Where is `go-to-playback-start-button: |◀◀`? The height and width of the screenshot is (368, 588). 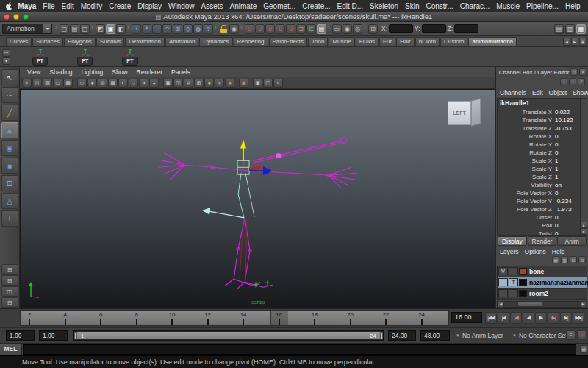 go-to-playback-start-button: |◀◀ is located at coordinates (491, 318).